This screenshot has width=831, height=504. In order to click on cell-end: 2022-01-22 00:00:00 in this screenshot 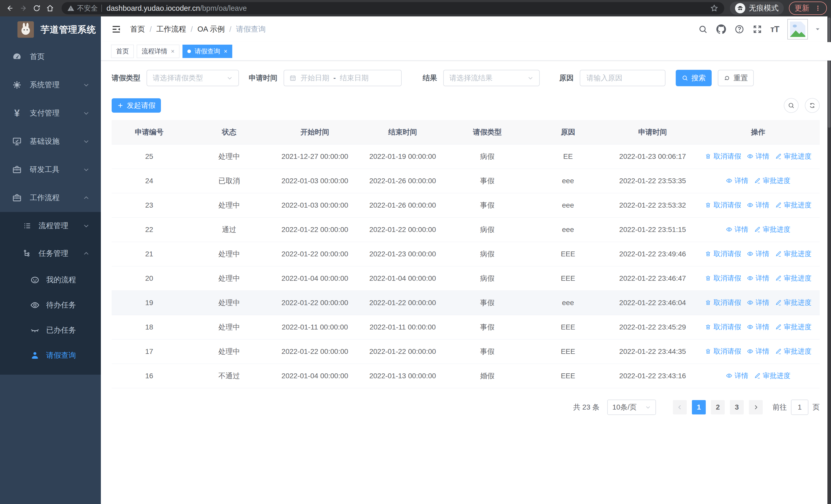, I will do `click(403, 303)`.